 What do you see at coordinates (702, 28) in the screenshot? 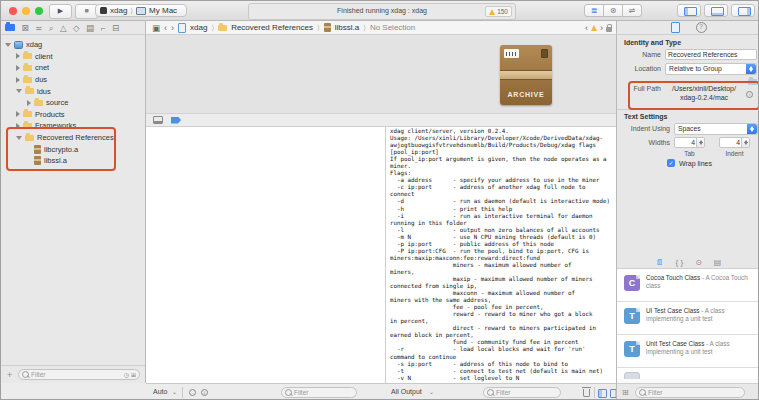
I see `quick-help-icon: ?` at bounding box center [702, 28].